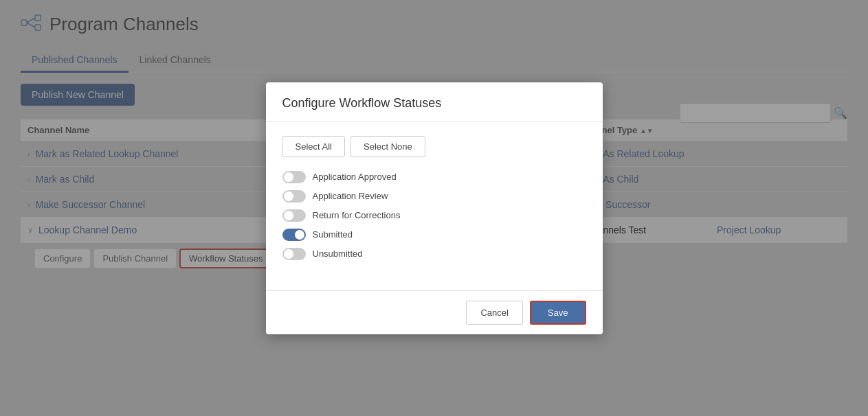 This screenshot has height=416, width=868. Describe the element at coordinates (338, 254) in the screenshot. I see `workflow-item-label: Unsubmitted` at that location.